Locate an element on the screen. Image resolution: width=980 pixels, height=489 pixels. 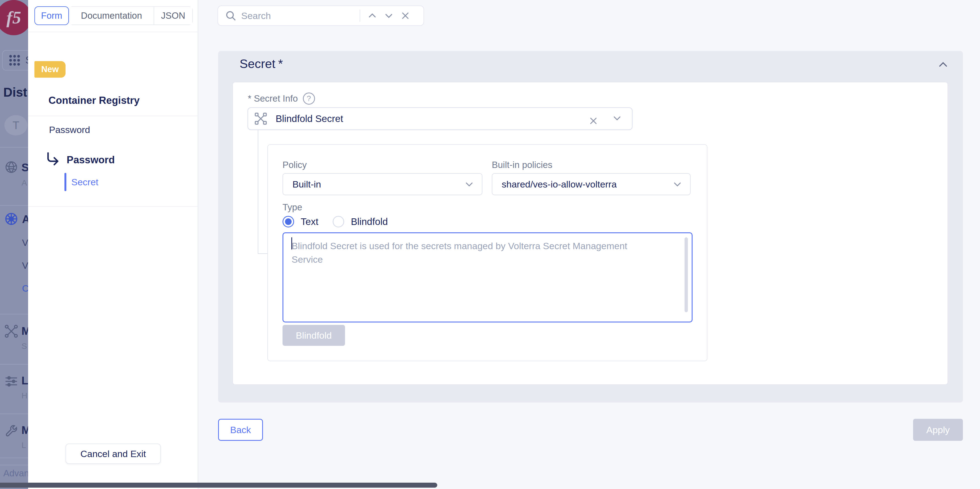
blindfold-button: Blindfold is located at coordinates (314, 336).